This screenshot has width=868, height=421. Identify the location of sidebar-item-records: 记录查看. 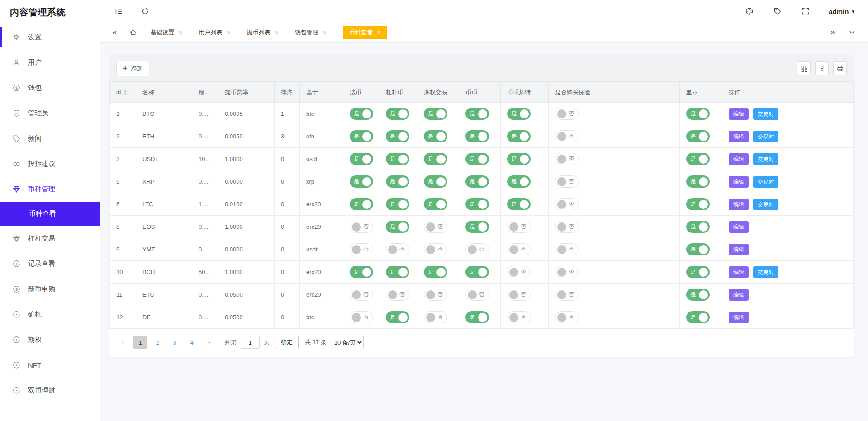
(50, 264).